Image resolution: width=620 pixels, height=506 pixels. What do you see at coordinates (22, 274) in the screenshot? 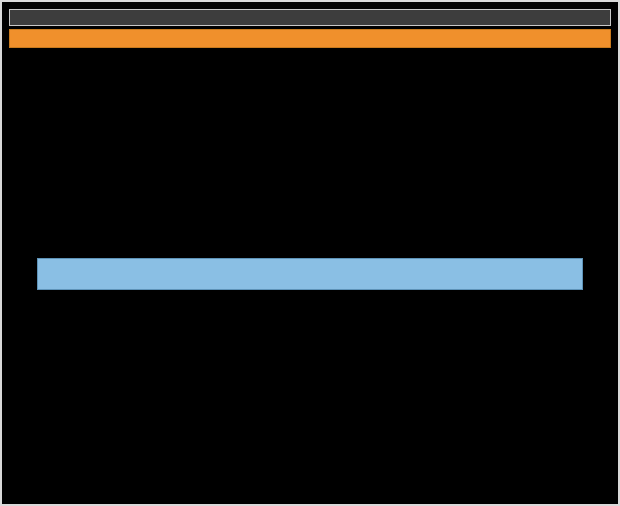
I see `memory-controller-column-left` at bounding box center [22, 274].